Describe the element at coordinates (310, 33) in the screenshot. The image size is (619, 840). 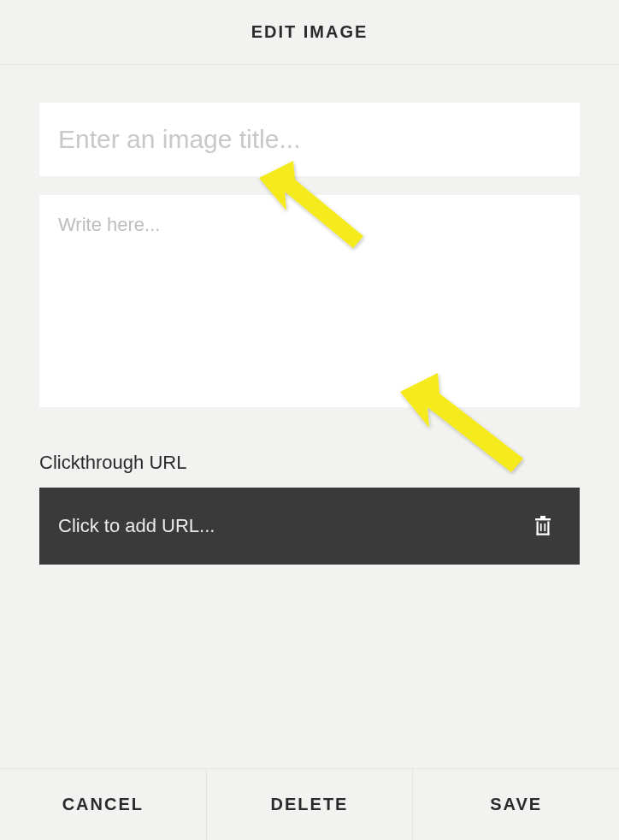
I see `dialog-header: EDIT IMAGE` at that location.